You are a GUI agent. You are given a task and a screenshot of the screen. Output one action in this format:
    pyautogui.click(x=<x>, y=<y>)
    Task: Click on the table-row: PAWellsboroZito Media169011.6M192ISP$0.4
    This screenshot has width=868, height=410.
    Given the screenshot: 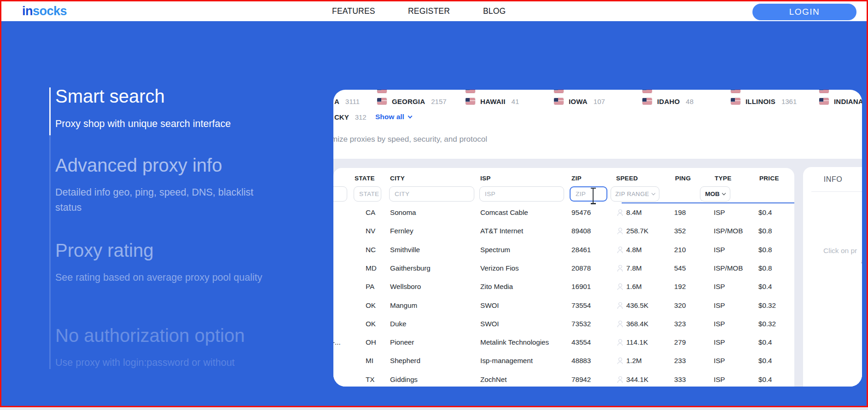 What is the action you would take?
    pyautogui.click(x=564, y=287)
    